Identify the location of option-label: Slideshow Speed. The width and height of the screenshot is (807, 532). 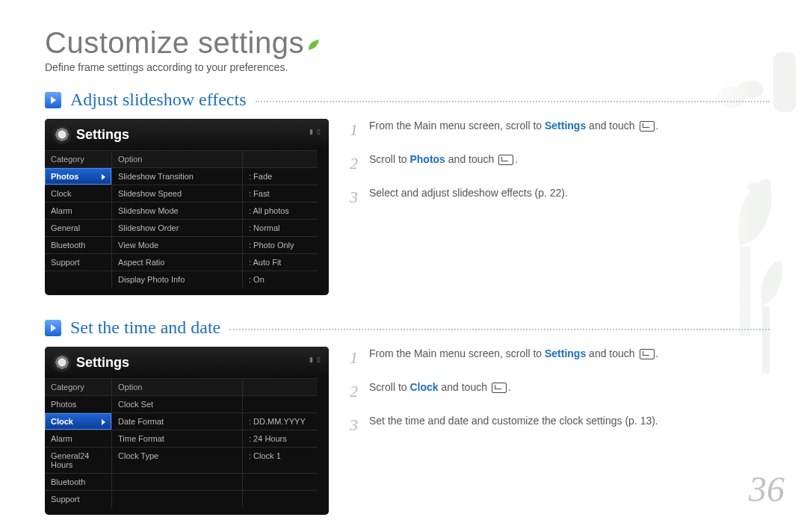
(178, 193).